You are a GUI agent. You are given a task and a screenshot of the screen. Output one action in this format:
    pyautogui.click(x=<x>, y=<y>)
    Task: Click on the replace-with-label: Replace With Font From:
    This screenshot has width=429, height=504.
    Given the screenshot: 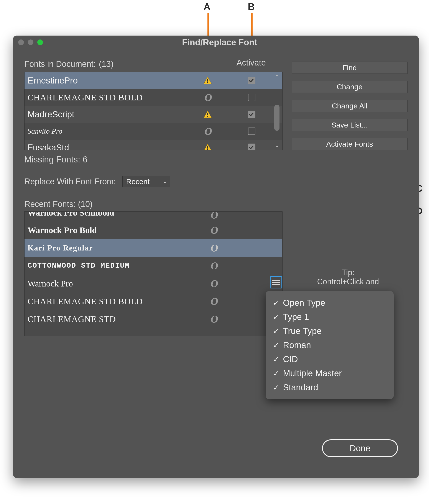 What is the action you would take?
    pyautogui.click(x=70, y=182)
    